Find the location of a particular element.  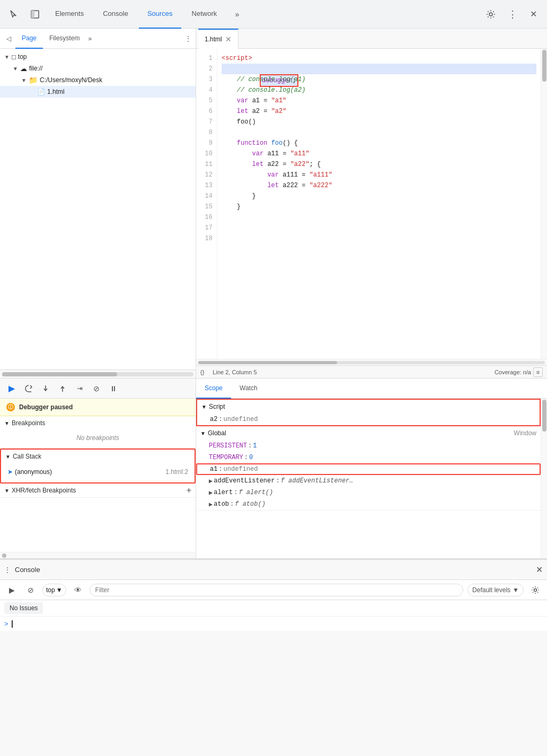

editor-tab-1html: 1.html ✕ is located at coordinates (218, 39).